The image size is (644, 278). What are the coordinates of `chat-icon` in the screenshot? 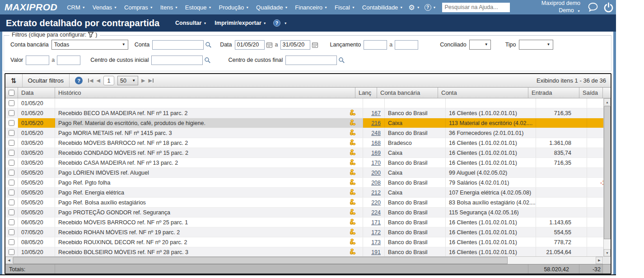 It's located at (593, 7).